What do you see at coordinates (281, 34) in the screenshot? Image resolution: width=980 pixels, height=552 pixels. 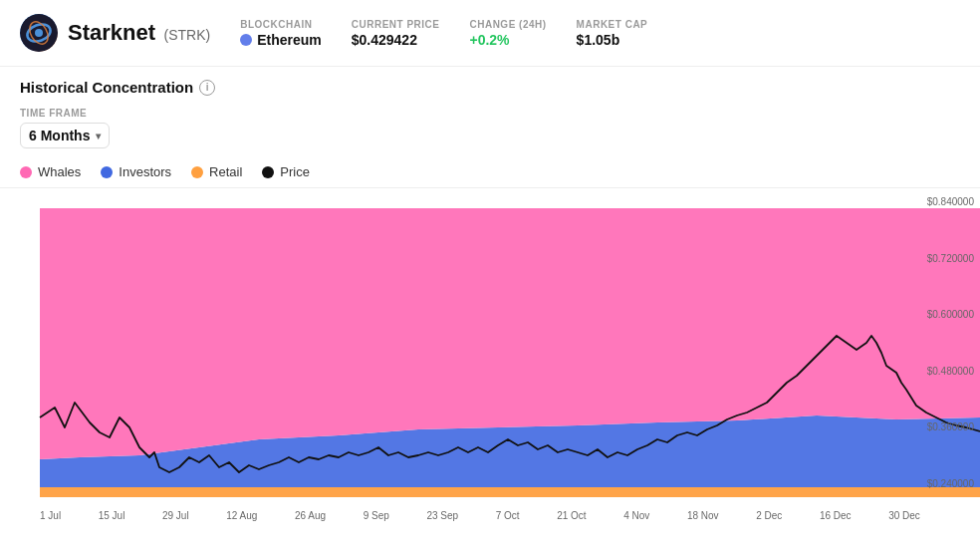 I see `blockchain-meta: BLOCKCHAIN Ethereum` at bounding box center [281, 34].